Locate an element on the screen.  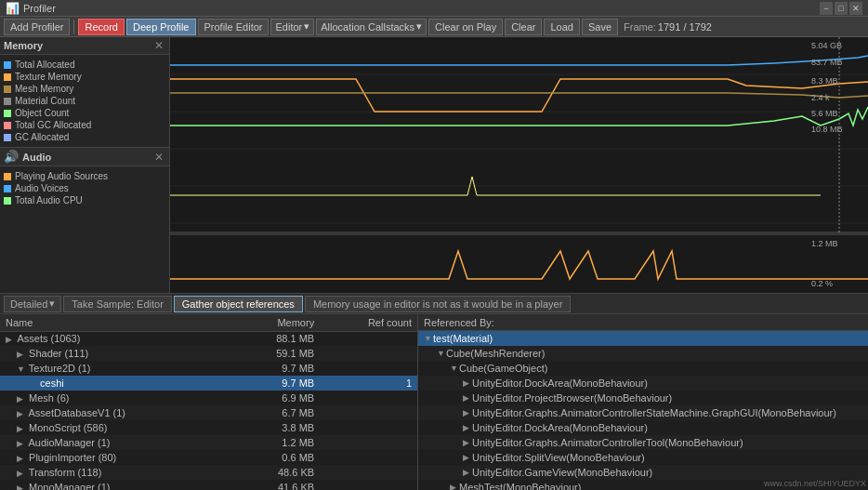
table-row: ▼ Texture2D (1)9.7 MB is located at coordinates (208, 368).